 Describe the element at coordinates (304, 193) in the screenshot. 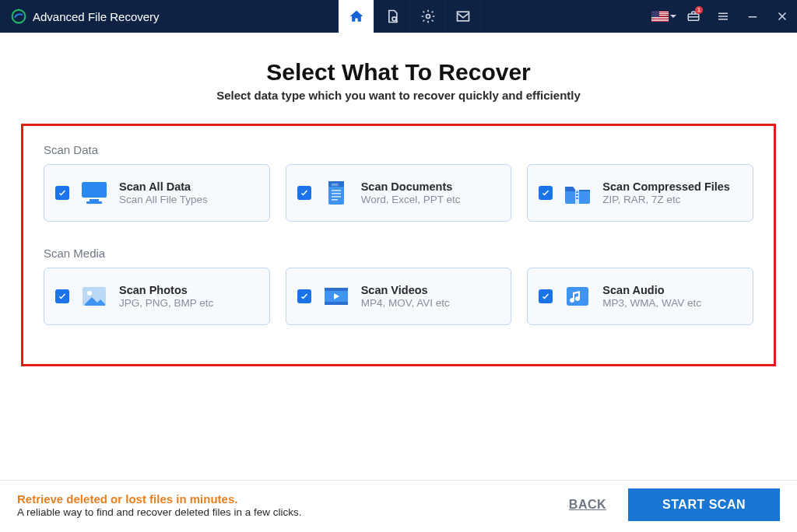

I see `checkbox-scan-documents` at that location.